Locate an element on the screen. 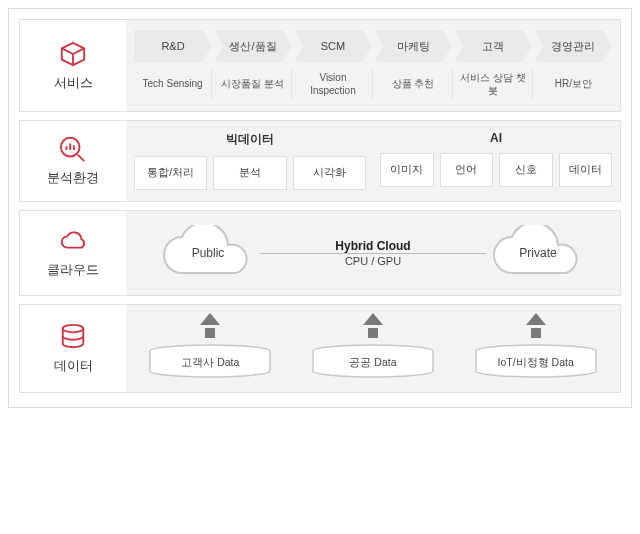 Image resolution: width=640 pixels, height=534 pixels. cloud-connector-line is located at coordinates (373, 254).